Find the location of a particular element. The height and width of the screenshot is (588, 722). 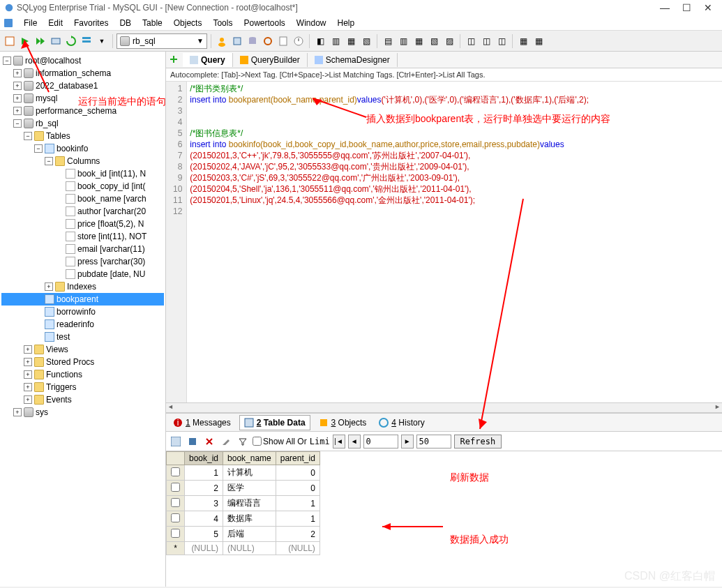

tool-schedule-icon is located at coordinates (299, 41).